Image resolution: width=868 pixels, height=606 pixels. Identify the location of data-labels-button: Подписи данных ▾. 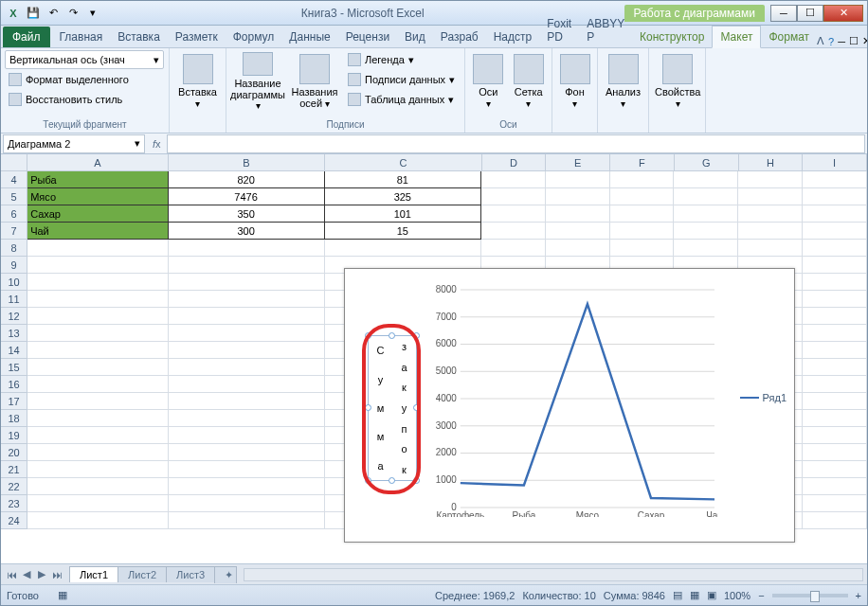
(402, 80).